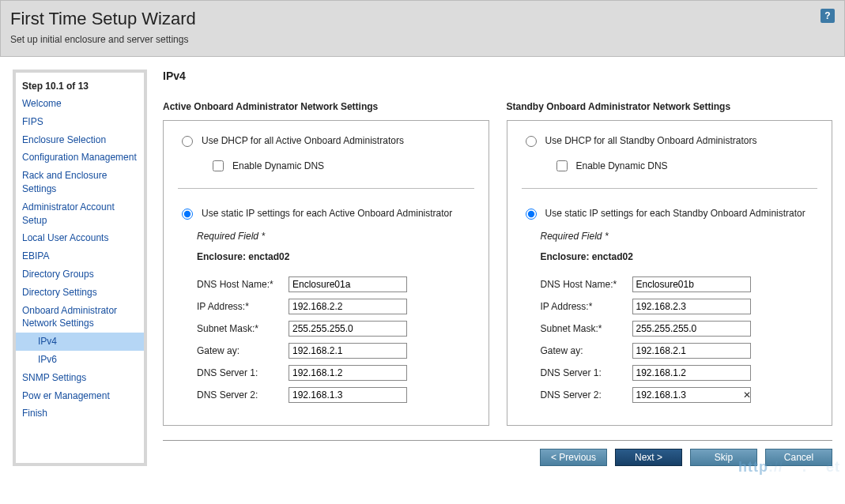 The width and height of the screenshot is (845, 504). Describe the element at coordinates (240, 373) in the screenshot. I see `active-dns1-label: DNS Server 1:` at that location.